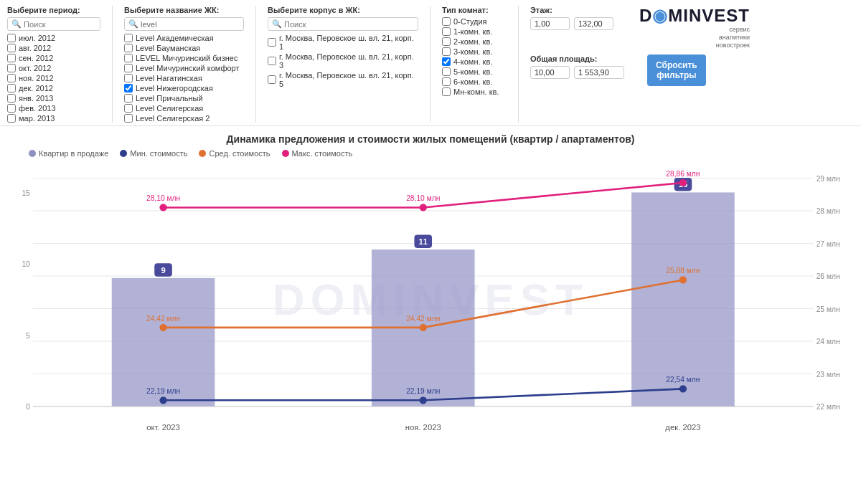 The width and height of the screenshot is (861, 504). I want to click on rooms-label: Тип комнат:, so click(474, 10).